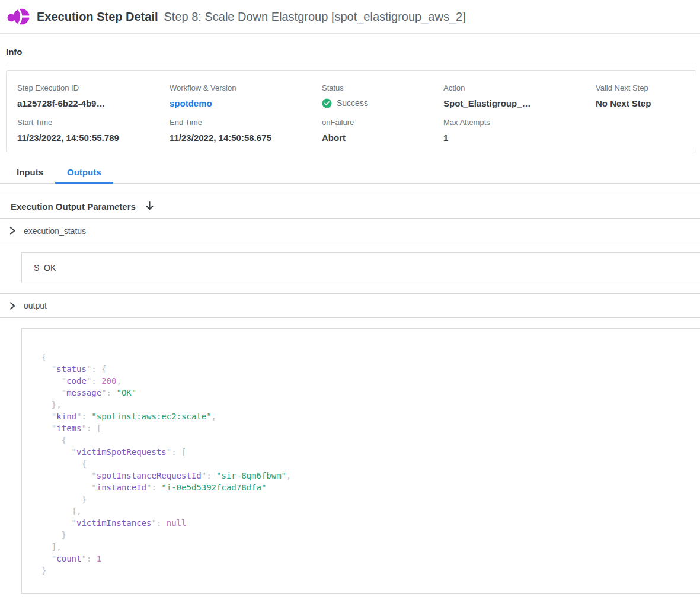 This screenshot has width=700, height=603. What do you see at coordinates (383, 103) in the screenshot?
I see `status-badge: Success` at bounding box center [383, 103].